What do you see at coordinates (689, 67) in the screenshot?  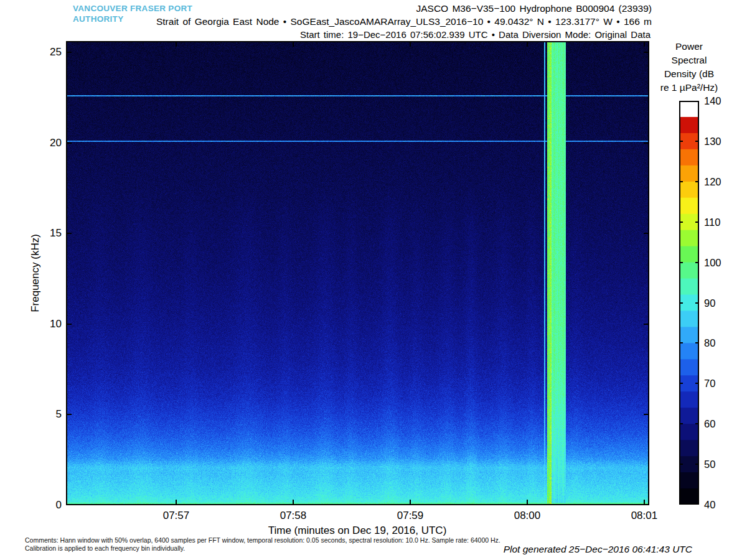 I see `colorbar-title: Power Spectral Density (dB re 1 µPa²/Hz)` at bounding box center [689, 67].